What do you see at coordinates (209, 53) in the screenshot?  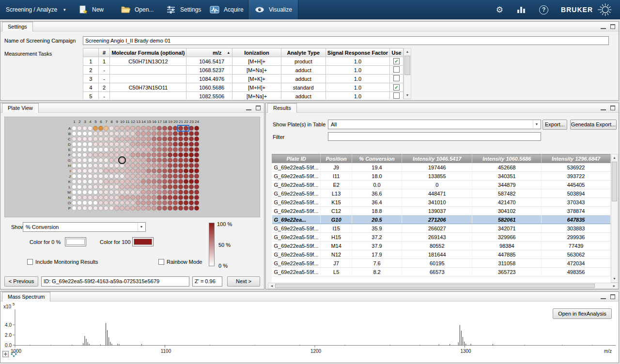 I see `tasks-column-header: m/z▲` at bounding box center [209, 53].